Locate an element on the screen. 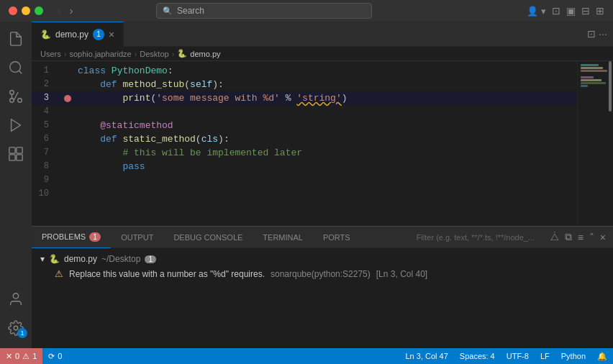 This screenshot has width=613, height=364. line-content-5: @staticmethod is located at coordinates (323, 125).